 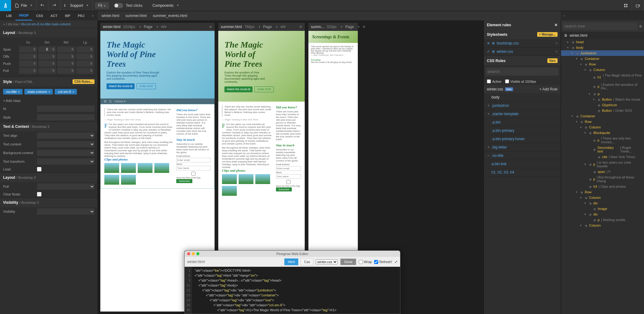 What do you see at coordinates (39, 194) in the screenshot?
I see `clear-floats-checkbox` at bounding box center [39, 194].